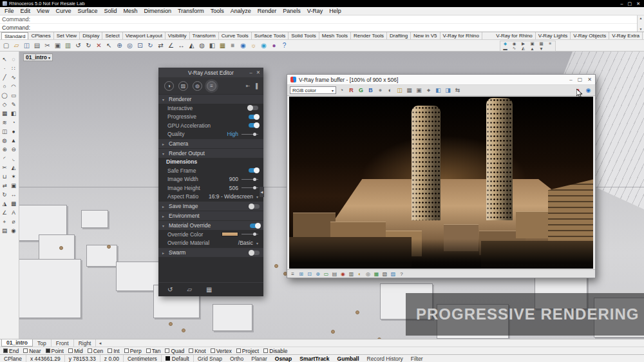 This screenshot has width=644, height=362. Describe the element at coordinates (14, 213) in the screenshot. I see `text-tool-icon: A` at that location.